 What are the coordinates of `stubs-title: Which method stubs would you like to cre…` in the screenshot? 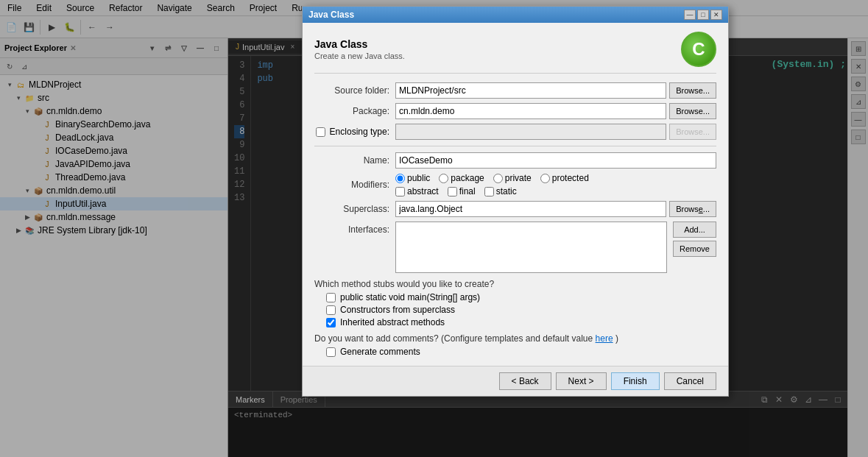 It's located at (515, 284).